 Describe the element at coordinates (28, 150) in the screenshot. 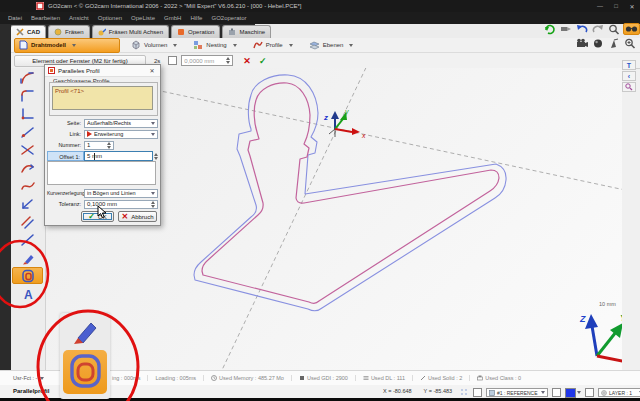

I see `trim-cross-icon` at that location.